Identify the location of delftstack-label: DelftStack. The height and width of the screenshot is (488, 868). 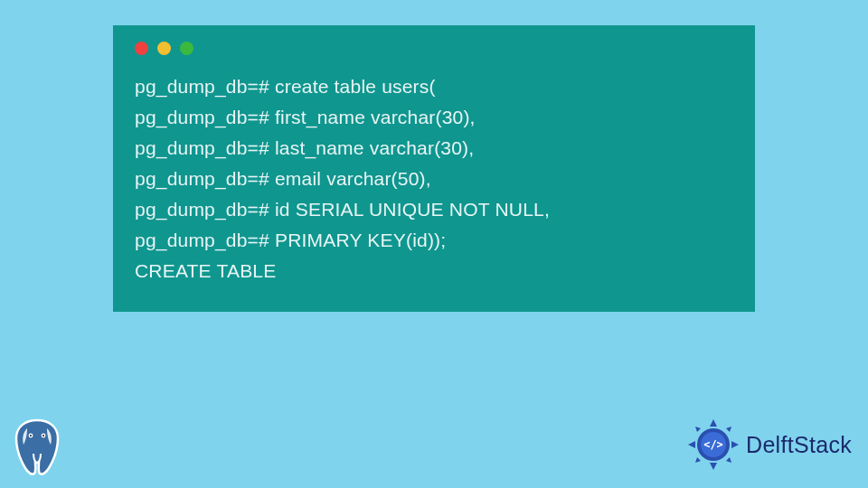
(799, 445).